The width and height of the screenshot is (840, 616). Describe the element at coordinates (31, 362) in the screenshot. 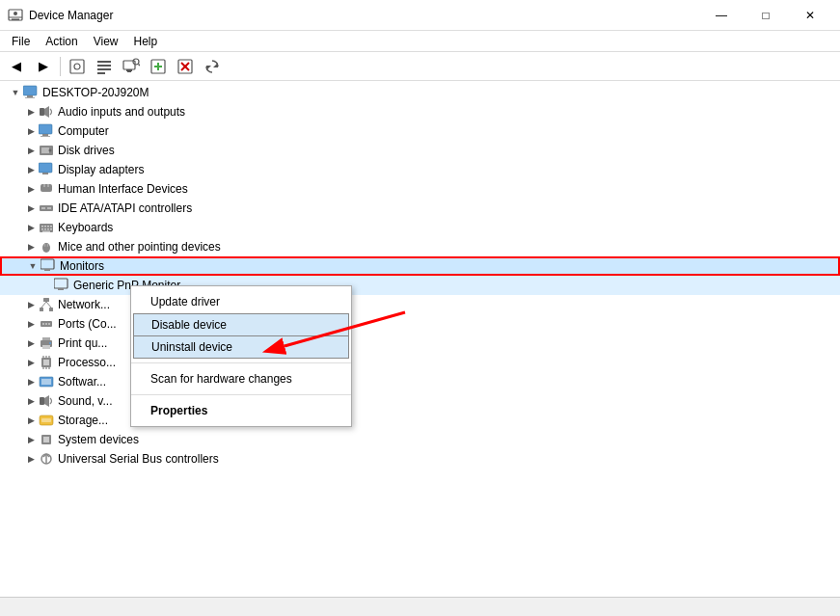

I see `expand-processors: ▶` at that location.